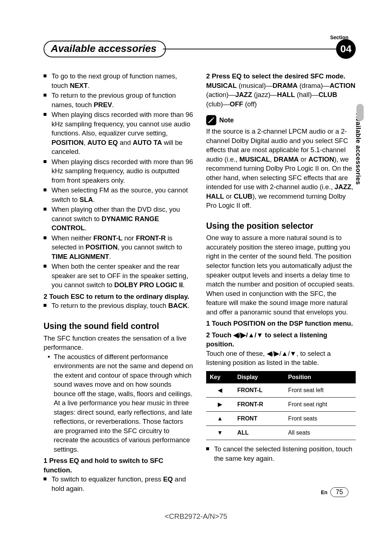 This screenshot has width=392, height=537. Describe the element at coordinates (118, 465) in the screenshot. I see `step-1-eq-hold: 1 Press EQ and hold to switch to SFC fun…` at that location.